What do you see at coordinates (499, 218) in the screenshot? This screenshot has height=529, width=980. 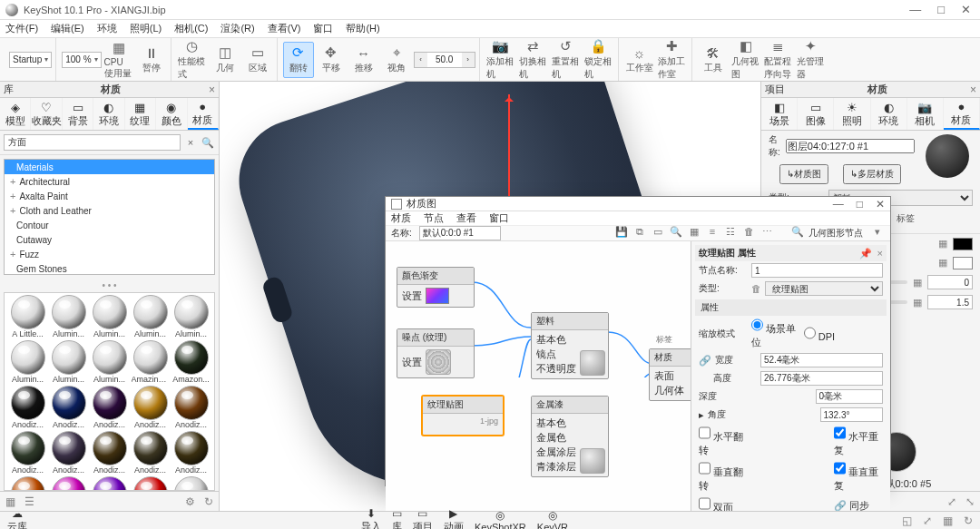 I see `graph-menu-window: 窗口` at bounding box center [499, 218].